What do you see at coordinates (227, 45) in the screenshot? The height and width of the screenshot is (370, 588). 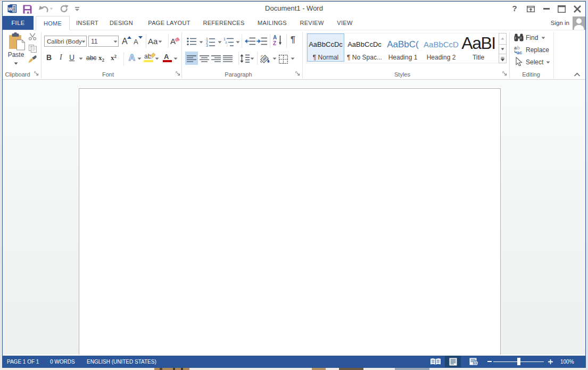 I see `svg-text: i` at bounding box center [227, 45].